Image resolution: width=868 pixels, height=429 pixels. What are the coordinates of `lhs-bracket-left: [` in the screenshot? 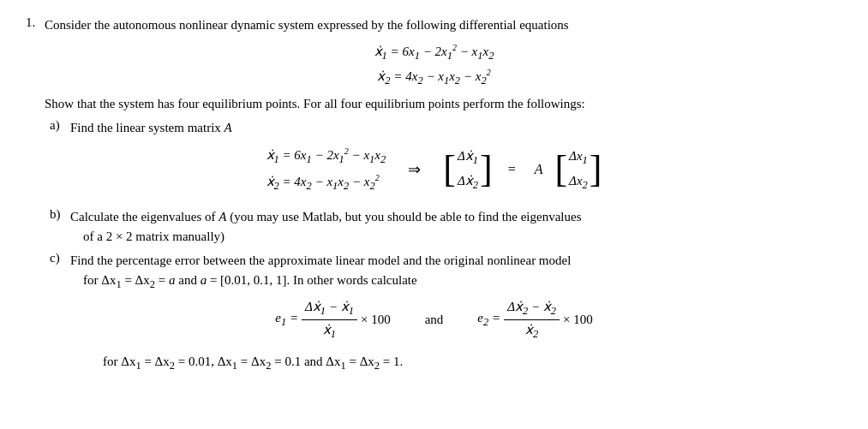 It's located at (449, 170).